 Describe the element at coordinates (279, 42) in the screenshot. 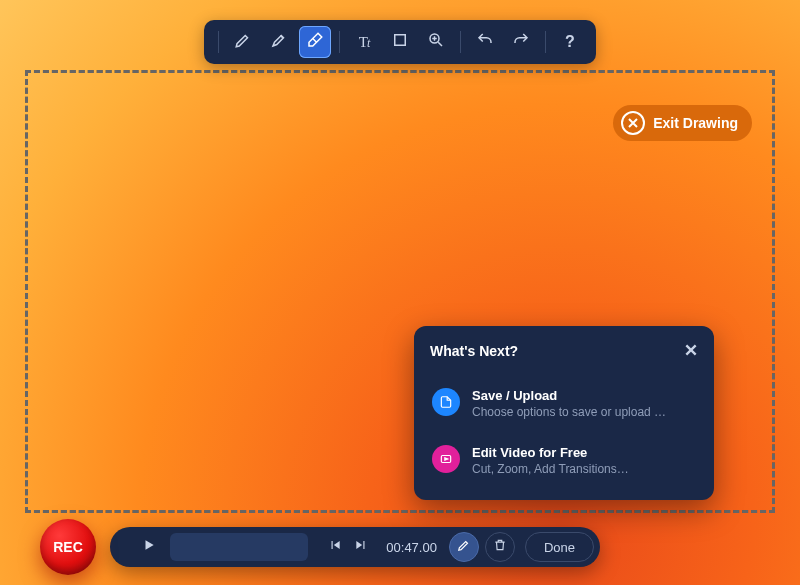

I see `highlighter-tool-button` at that location.